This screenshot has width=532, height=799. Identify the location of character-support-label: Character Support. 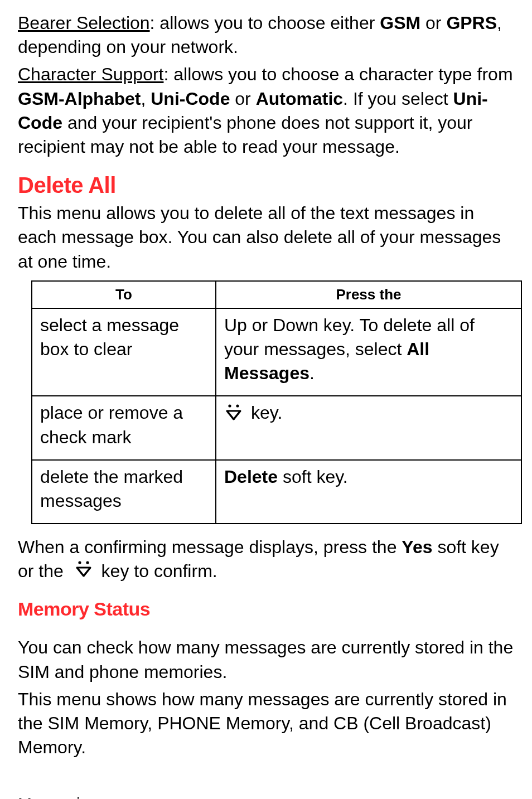
(90, 74).